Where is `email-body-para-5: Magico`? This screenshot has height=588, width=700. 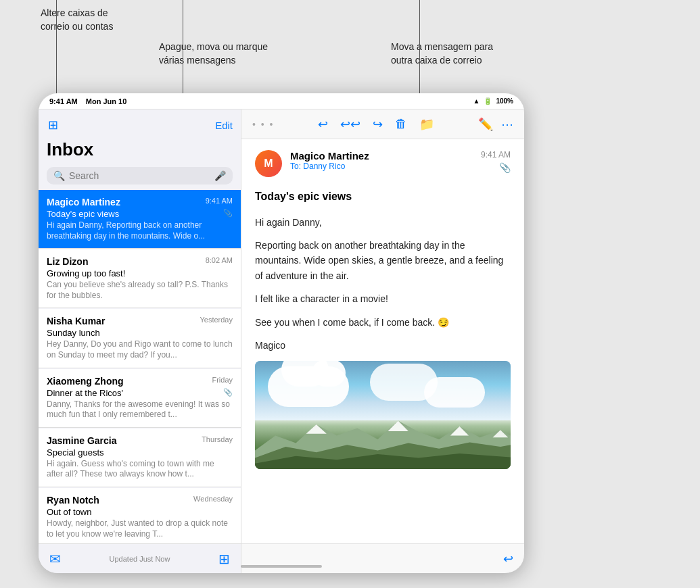
email-body-para-5: Magico is located at coordinates (383, 345).